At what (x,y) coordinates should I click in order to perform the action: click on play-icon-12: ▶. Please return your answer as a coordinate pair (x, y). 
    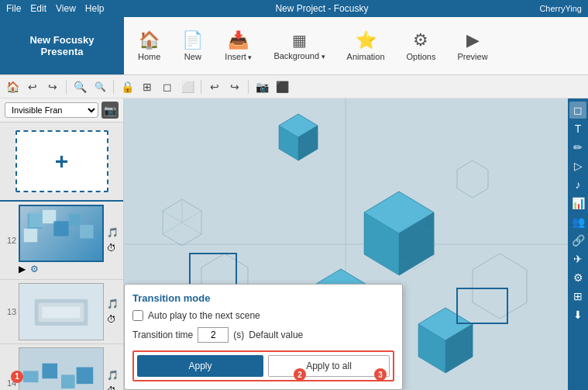
    Looking at the image, I should click on (22, 269).